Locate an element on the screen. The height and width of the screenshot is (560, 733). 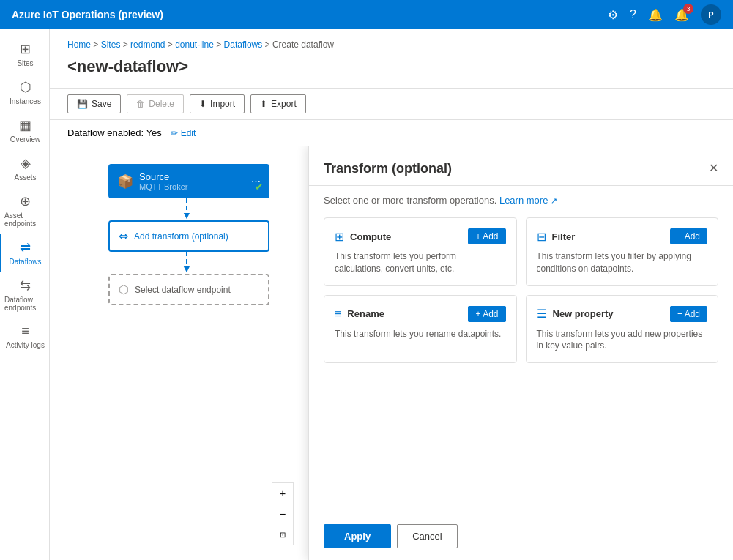
page-title: <new-dataflow> is located at coordinates (391, 67).